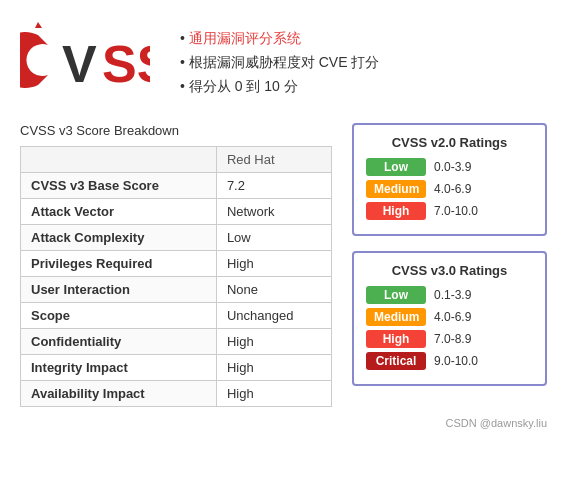 The image size is (567, 500). I want to click on table-row: Confidentiality High, so click(176, 342).